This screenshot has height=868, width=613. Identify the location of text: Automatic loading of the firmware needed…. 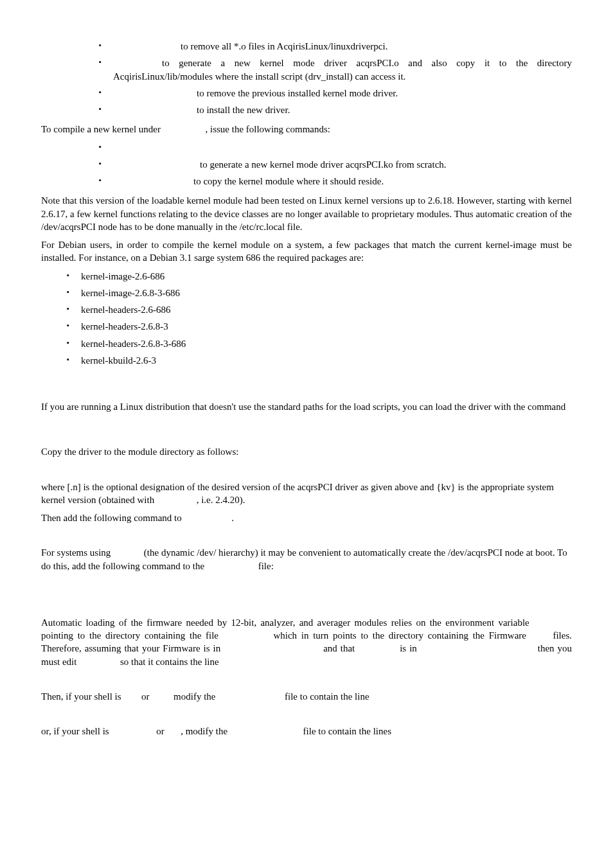
(287, 623).